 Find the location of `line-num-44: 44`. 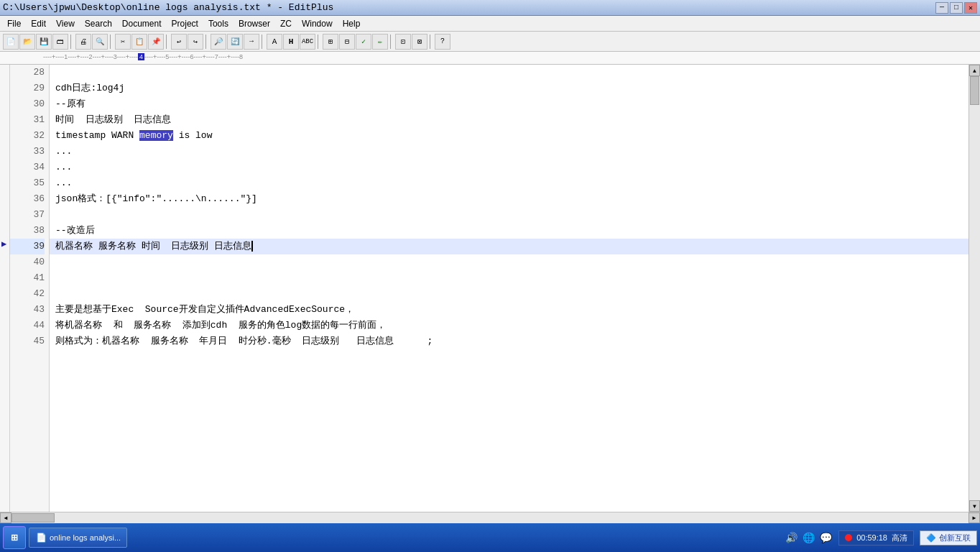

line-num-44: 44 is located at coordinates (27, 326).